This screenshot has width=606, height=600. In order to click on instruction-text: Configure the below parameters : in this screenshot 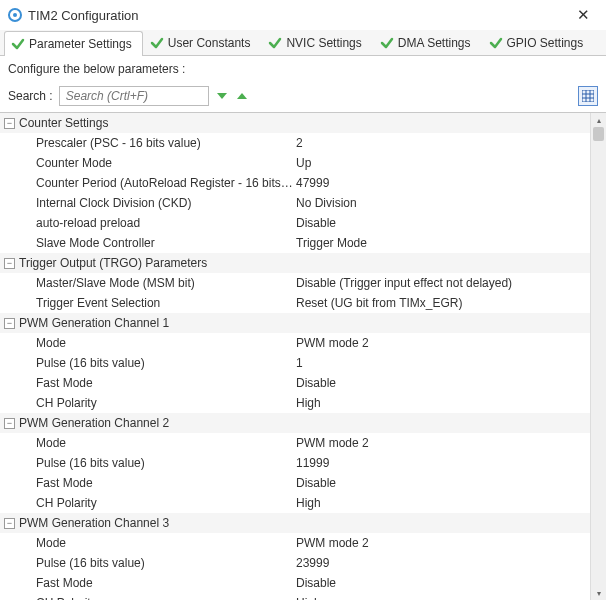, I will do `click(303, 69)`.